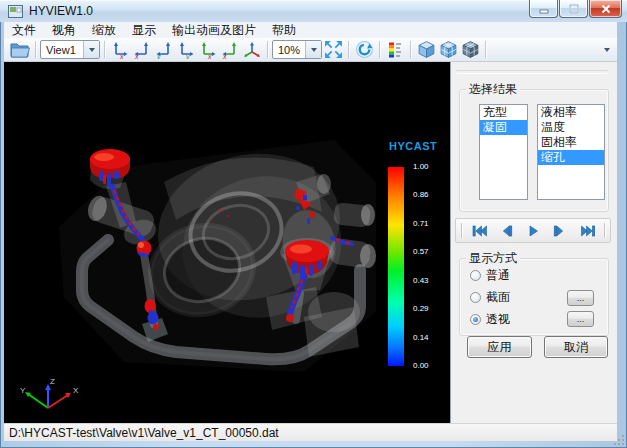 This screenshot has width=627, height=448. Describe the element at coordinates (208, 50) in the screenshot. I see `view-along-z-button: x` at that location.